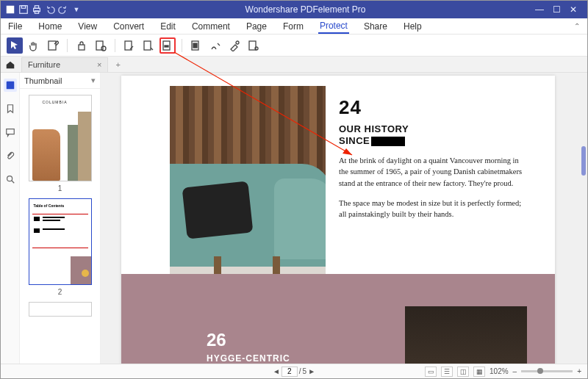 Image resolution: width=588 pixels, height=379 pixels. Describe the element at coordinates (215, 46) in the screenshot. I see `search-redact-button` at that location.